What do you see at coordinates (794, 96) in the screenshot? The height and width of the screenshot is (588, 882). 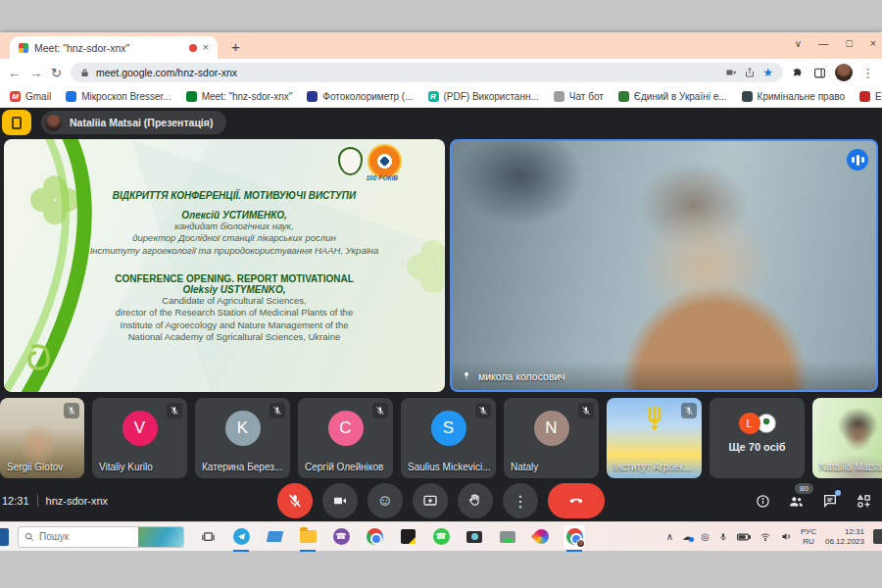 I see `bookmark-criminal-law: Кримінальне право` at bounding box center [794, 96].